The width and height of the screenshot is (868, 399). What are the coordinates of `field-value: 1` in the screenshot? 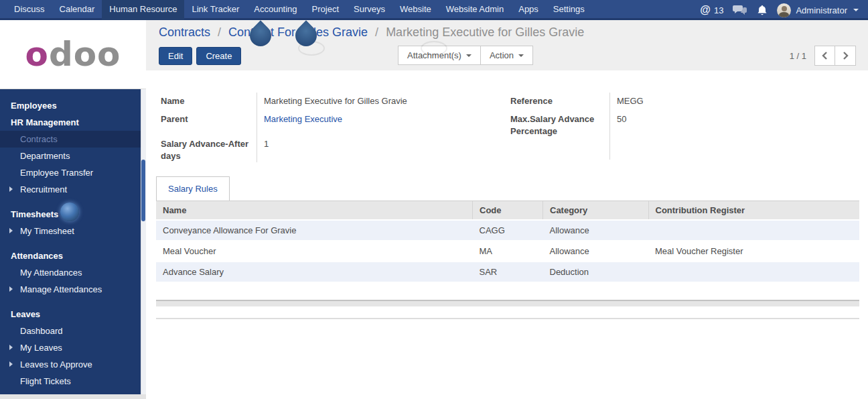 It's located at (383, 149).